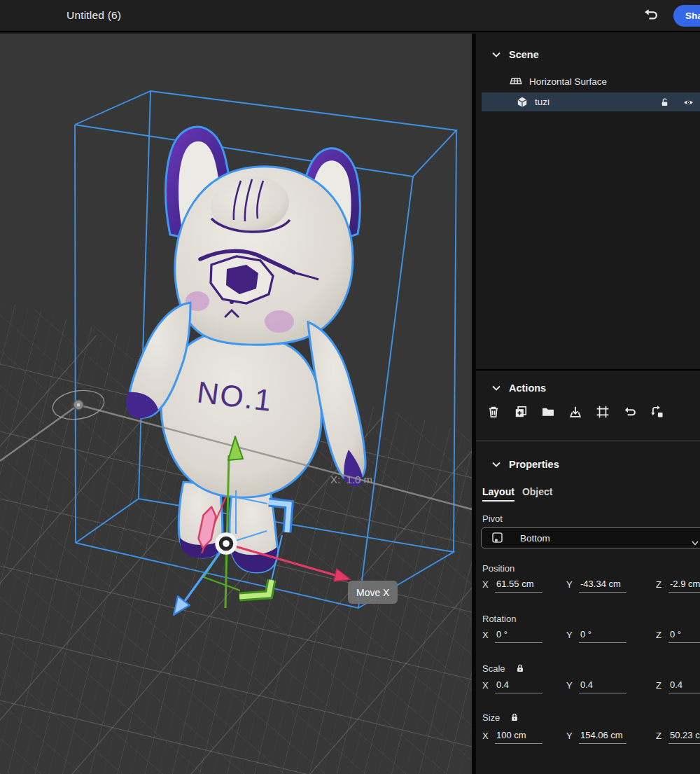  I want to click on rotation-y-field: 0 °, so click(603, 636).